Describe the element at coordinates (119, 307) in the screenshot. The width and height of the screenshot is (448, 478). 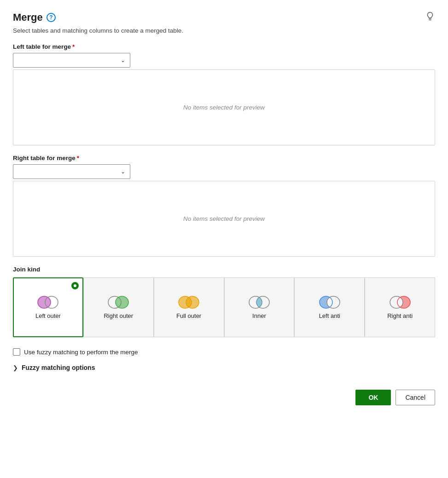
I see `join-option-right-outer: Right outer` at that location.